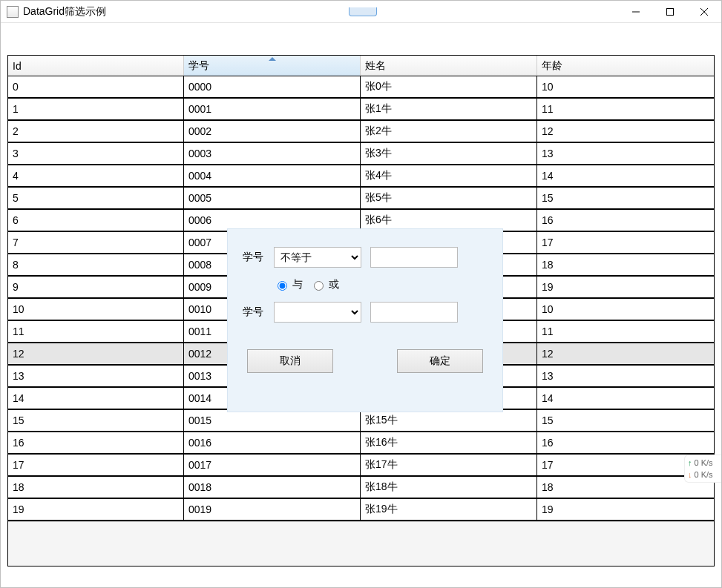  Describe the element at coordinates (365, 312) in the screenshot. I see `filter-row-2: 学号` at that location.